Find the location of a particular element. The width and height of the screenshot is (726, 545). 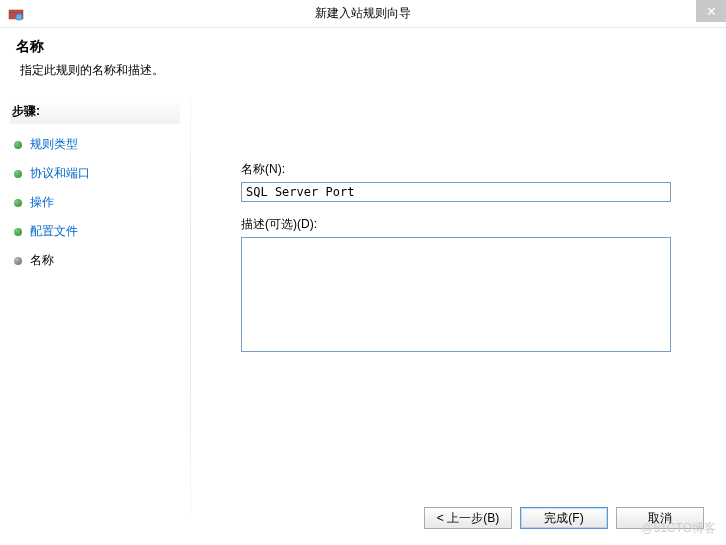

step-label: 协议和端口 is located at coordinates (60, 174).